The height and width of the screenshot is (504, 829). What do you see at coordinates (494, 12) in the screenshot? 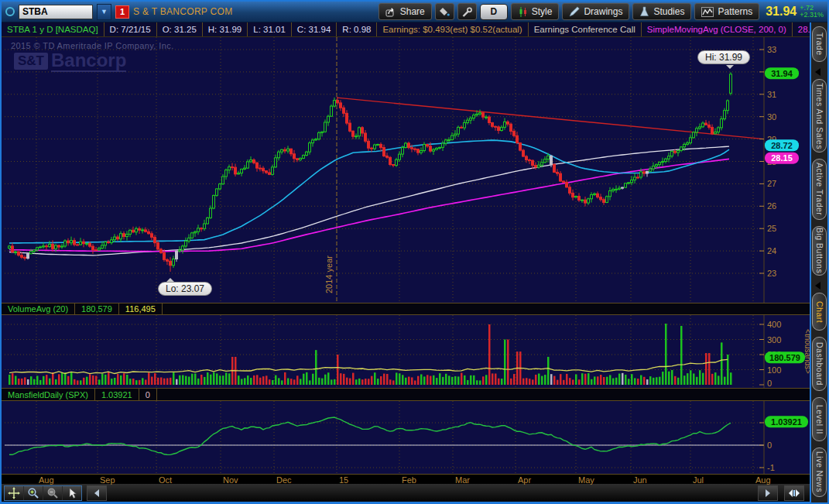
I see `timeframe-button: D` at bounding box center [494, 12].